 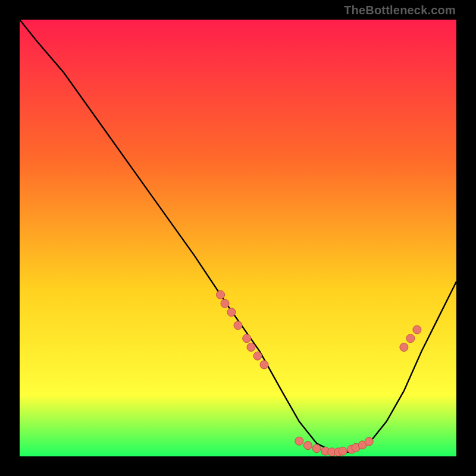 I want to click on attribution-text: TheBottleneck.com, so click(x=400, y=11).